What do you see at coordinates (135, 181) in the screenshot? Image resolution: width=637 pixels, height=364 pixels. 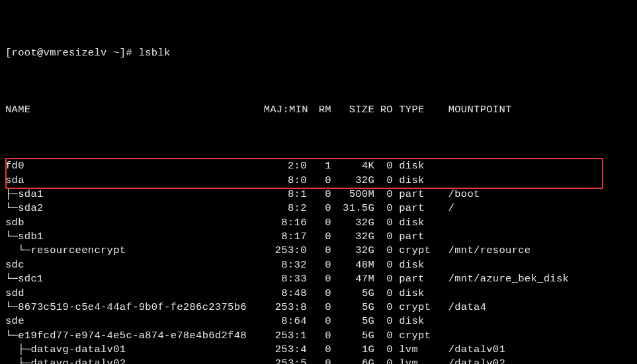 I see `cell-name: sda` at bounding box center [135, 181].